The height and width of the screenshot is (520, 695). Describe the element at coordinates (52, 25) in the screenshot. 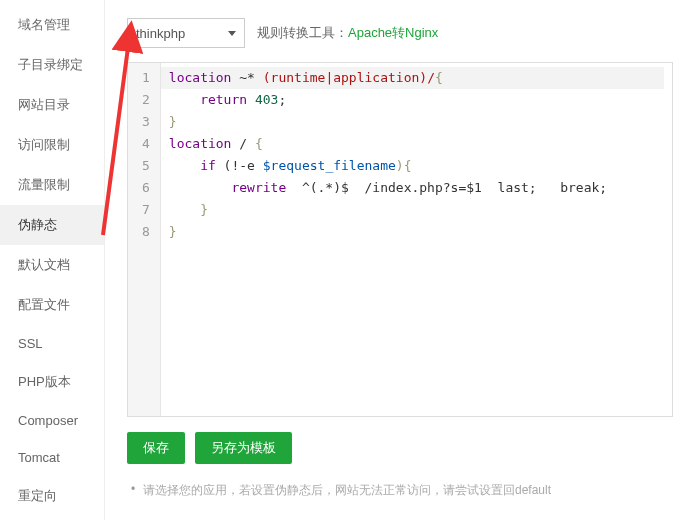

I see `sidebar-item-domain: 域名管理` at that location.